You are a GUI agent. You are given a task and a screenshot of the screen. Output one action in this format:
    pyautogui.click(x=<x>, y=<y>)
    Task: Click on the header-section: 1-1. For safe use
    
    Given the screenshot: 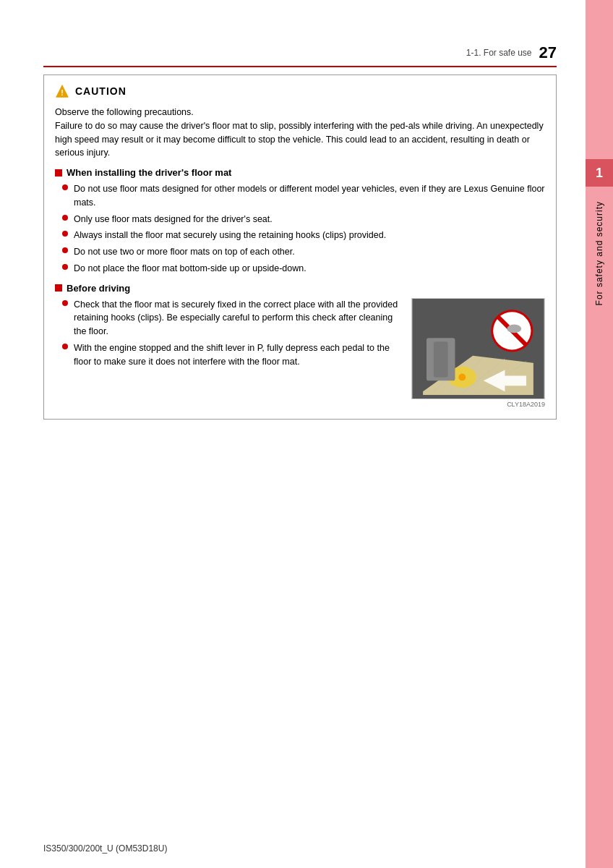 What is the action you would take?
    pyautogui.click(x=499, y=53)
    